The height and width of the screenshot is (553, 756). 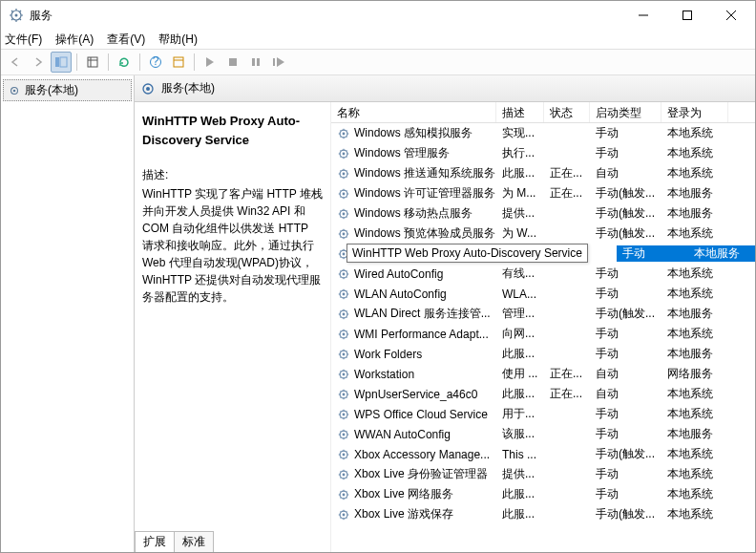 What do you see at coordinates (156, 62) in the screenshot?
I see `help-button: ?` at bounding box center [156, 62].